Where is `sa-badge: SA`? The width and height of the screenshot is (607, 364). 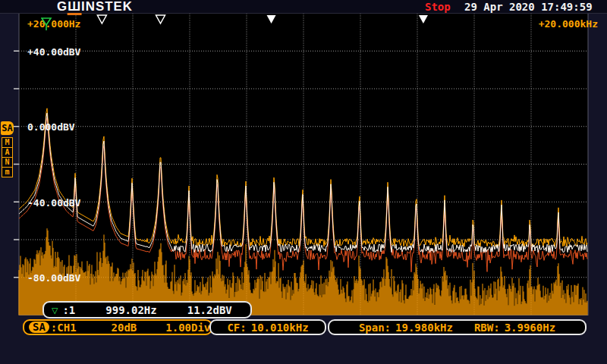
sa-badge: SA is located at coordinates (39, 328).